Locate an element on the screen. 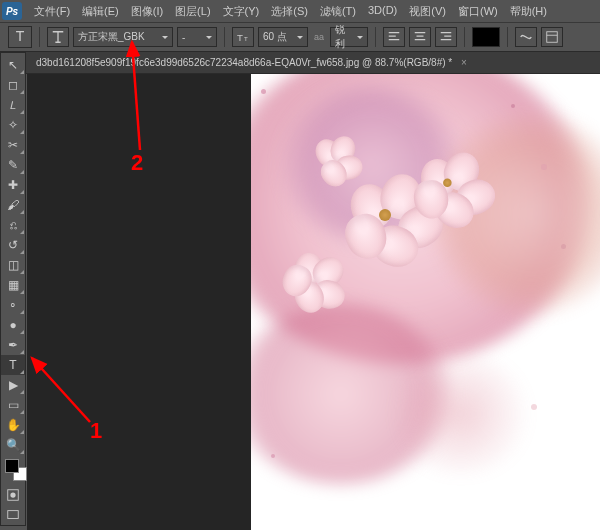  align-right-button is located at coordinates (446, 37).